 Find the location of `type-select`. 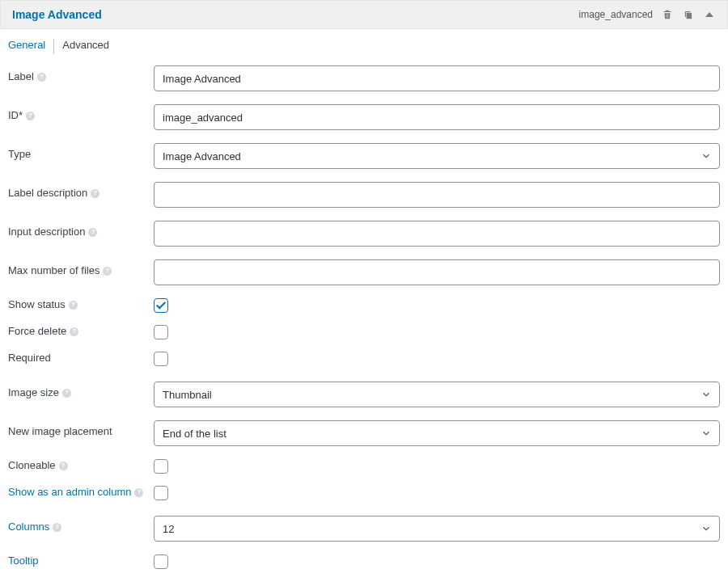

type-select is located at coordinates (437, 156).